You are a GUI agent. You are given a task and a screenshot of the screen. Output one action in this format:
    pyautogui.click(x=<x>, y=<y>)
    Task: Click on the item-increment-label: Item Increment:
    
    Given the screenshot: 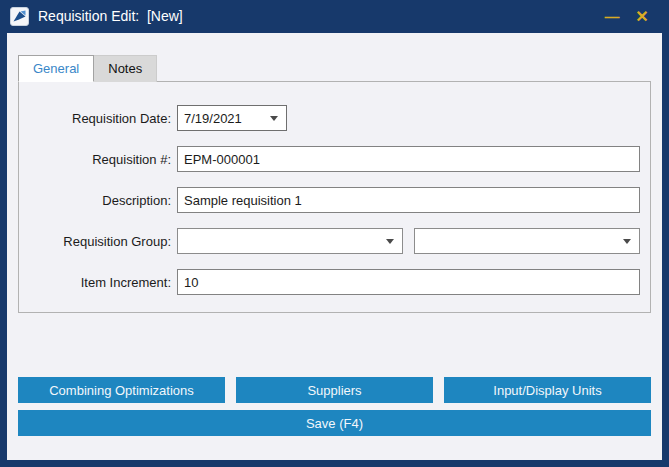 What is the action you would take?
    pyautogui.click(x=103, y=282)
    